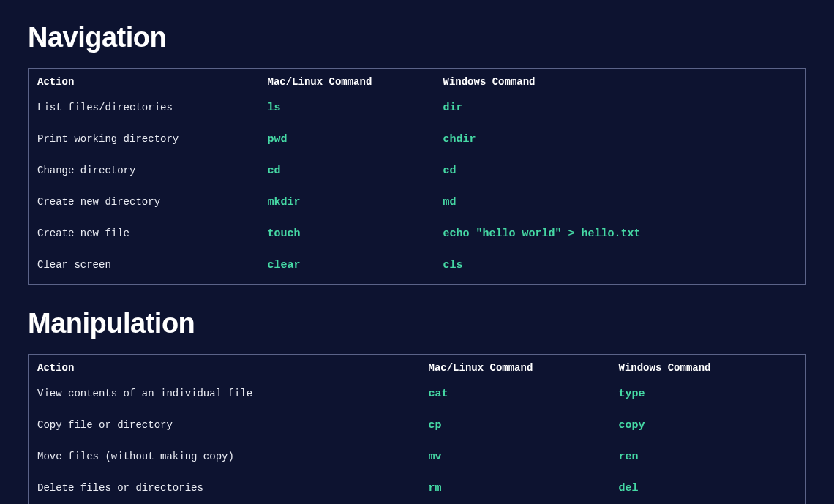  I want to click on mac-command-cell: cd, so click(347, 171).